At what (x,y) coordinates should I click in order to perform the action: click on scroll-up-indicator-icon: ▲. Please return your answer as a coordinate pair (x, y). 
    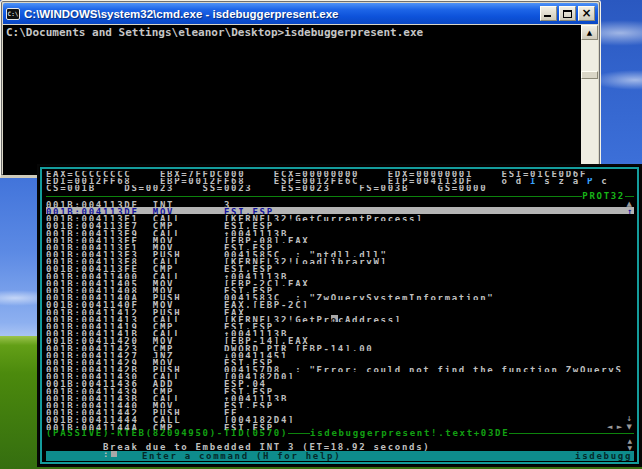
    Looking at the image, I should click on (630, 440).